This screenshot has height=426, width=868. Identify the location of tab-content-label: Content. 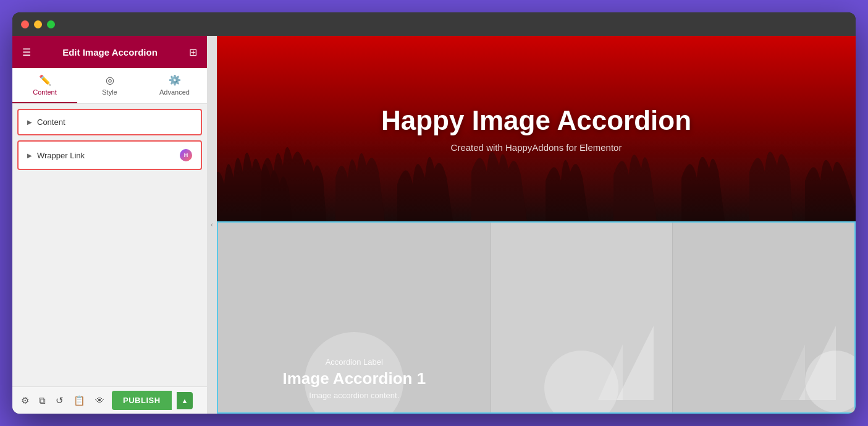
(44, 92).